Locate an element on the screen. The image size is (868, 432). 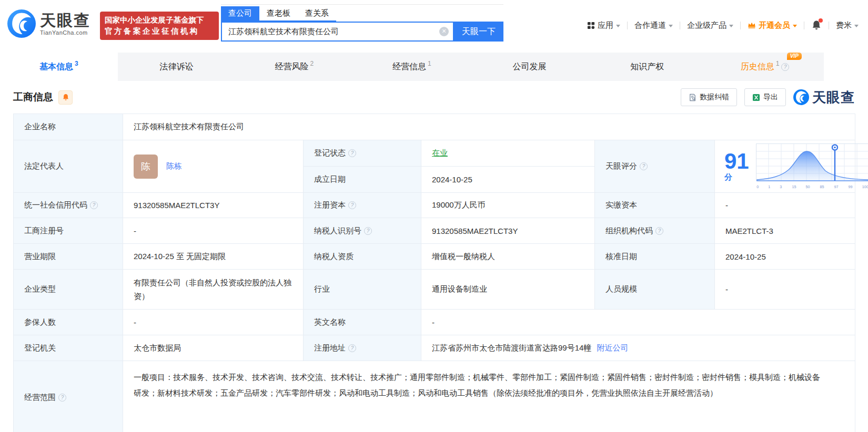
search-button: 天眼一下 is located at coordinates (479, 32).